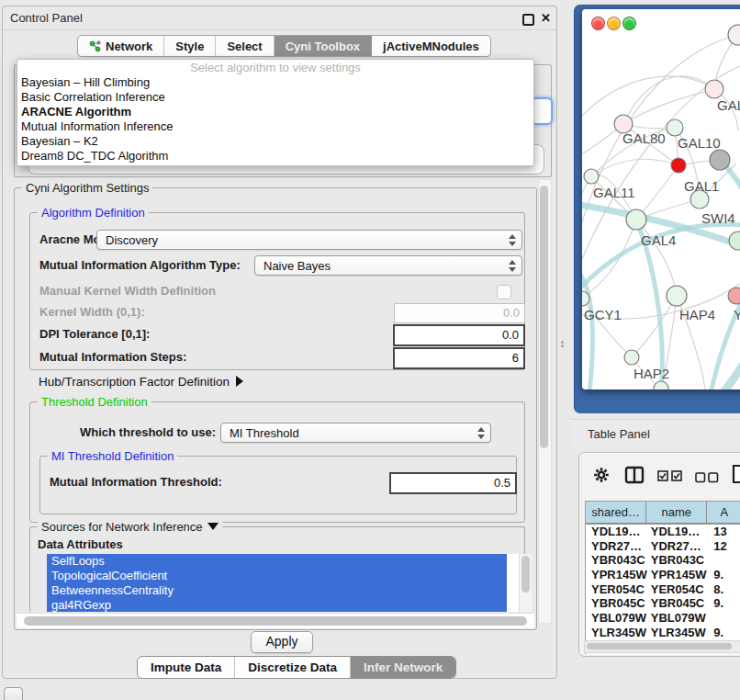 This screenshot has width=740, height=700. I want to click on table-cell, so click(723, 560).